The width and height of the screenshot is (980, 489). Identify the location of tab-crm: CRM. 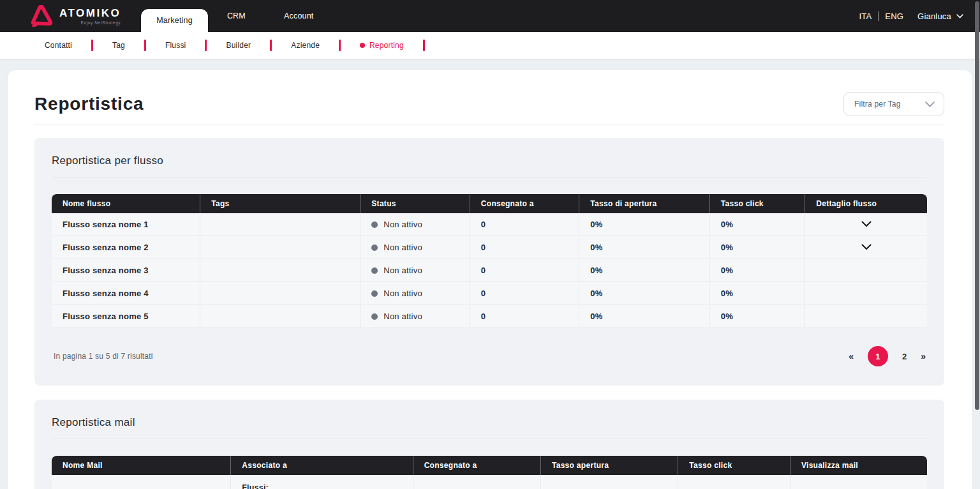
(236, 16).